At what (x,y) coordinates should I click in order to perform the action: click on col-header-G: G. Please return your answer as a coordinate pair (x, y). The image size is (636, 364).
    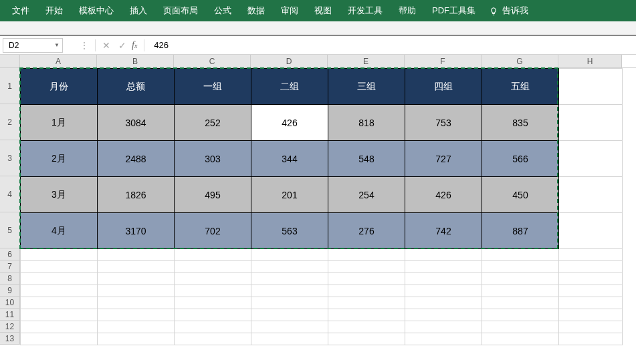
    Looking at the image, I should click on (520, 61).